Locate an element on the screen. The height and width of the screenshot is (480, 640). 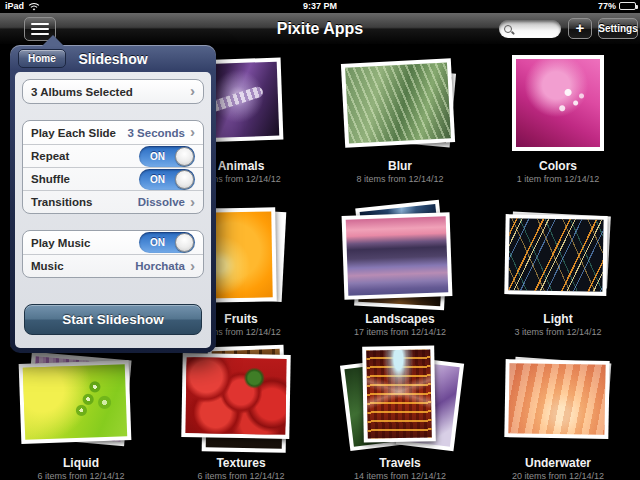
add-album-button: + is located at coordinates (580, 28).